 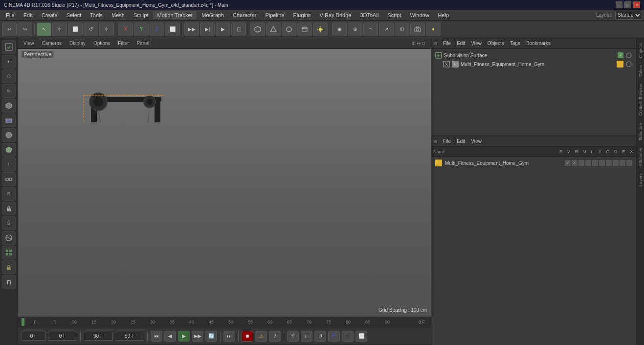 I want to click on plus-tool-button: ✛, so click(x=60, y=29).